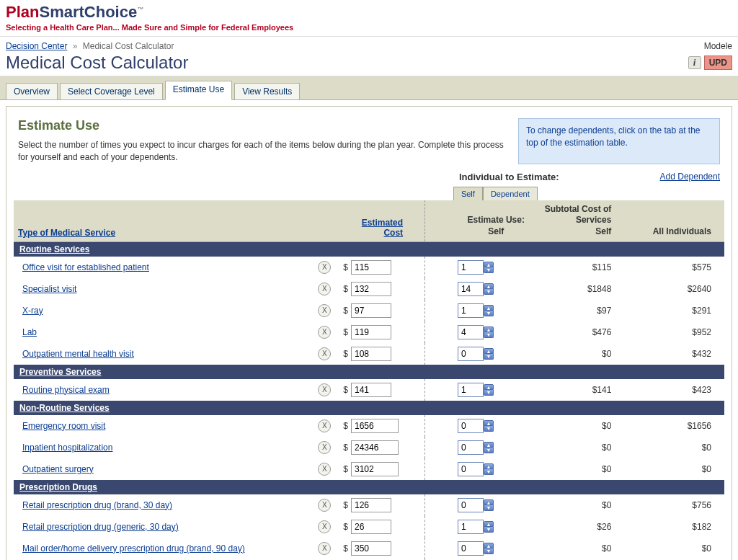  Describe the element at coordinates (199, 91) in the screenshot. I see `tab-estimate-use: Estimate Use` at that location.